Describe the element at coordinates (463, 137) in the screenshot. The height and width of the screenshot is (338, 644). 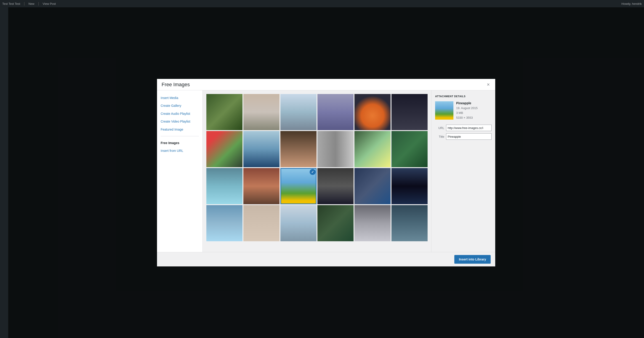
I see `title-field-row: Title` at that location.